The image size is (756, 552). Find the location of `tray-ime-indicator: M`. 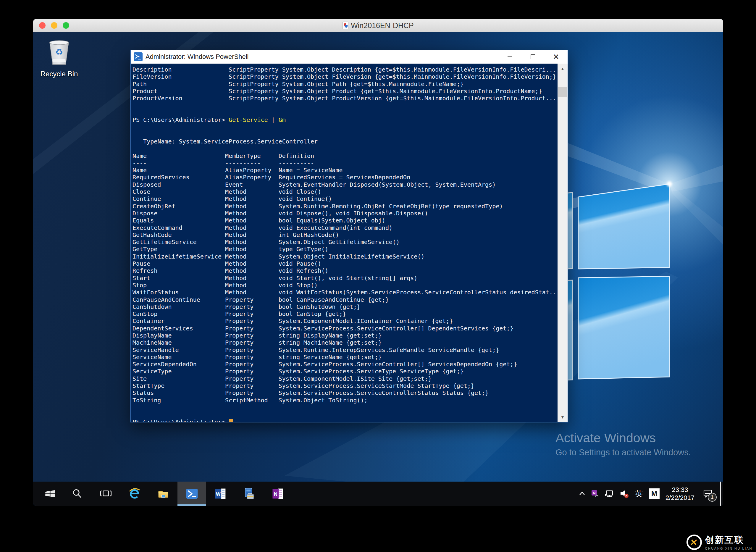

tray-ime-indicator: M is located at coordinates (654, 494).